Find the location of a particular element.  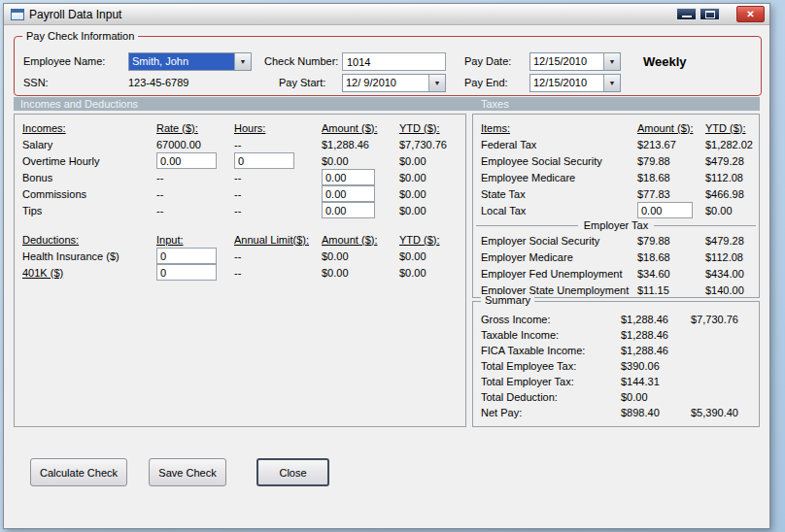

tax-row-employee-social-security: Employee Social Security $79.88 $479.28 is located at coordinates (616, 161).